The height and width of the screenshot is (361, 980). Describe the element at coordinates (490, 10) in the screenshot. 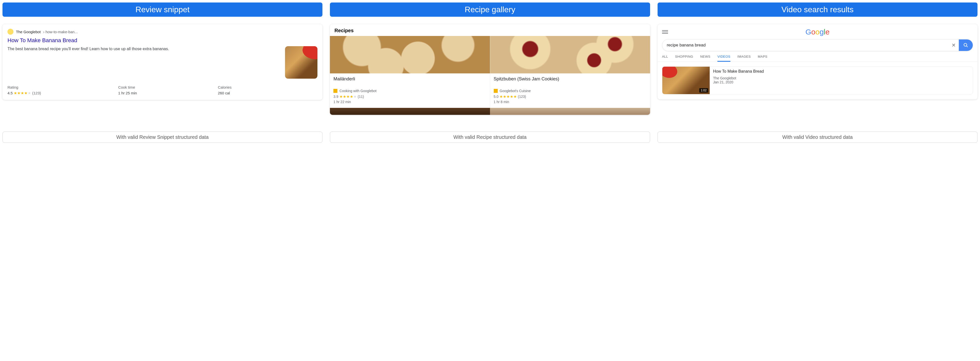

I see `header-recipe-gallery: Recipe gallery` at that location.